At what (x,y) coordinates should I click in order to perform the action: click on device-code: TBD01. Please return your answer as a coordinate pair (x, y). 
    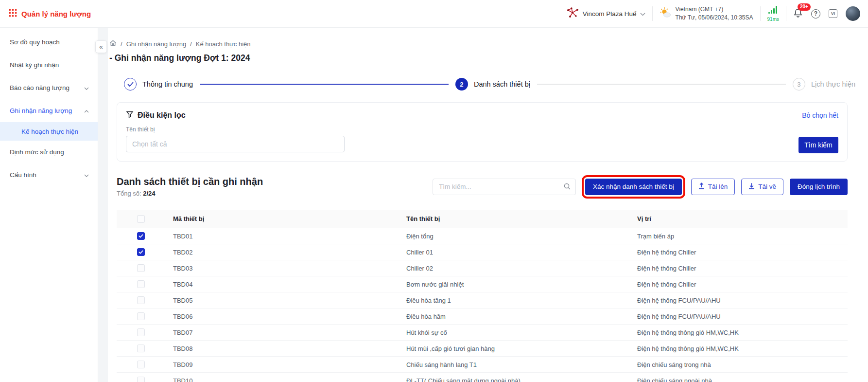
    Looking at the image, I should click on (282, 236).